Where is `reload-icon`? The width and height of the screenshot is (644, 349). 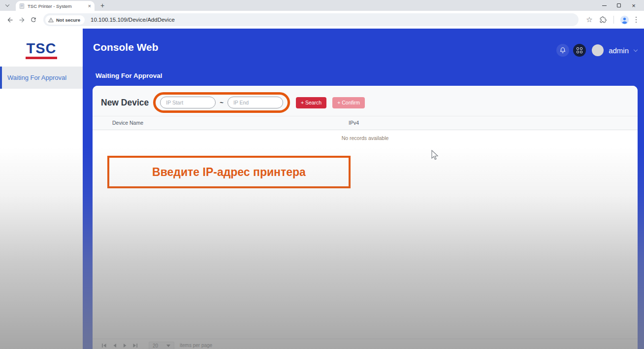
reload-icon is located at coordinates (33, 20).